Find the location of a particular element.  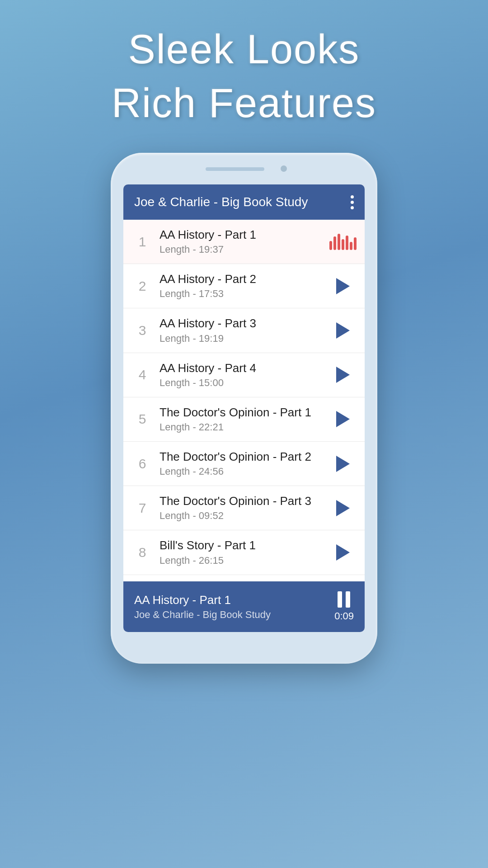

track-item: 6The Doctor's Opinion - Part 2Length - 2… is located at coordinates (244, 464).